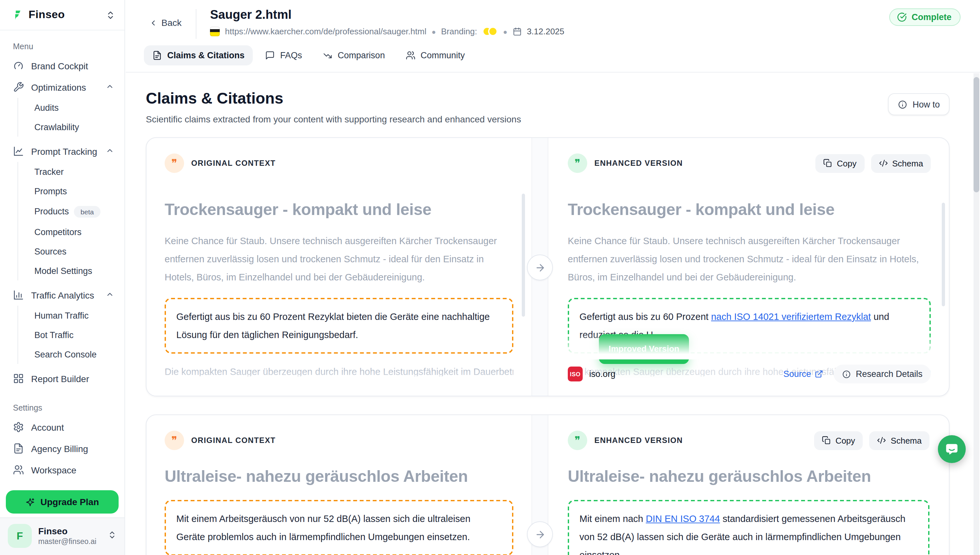  Describe the element at coordinates (284, 56) in the screenshot. I see `tab-faqs: FAQs` at that location.